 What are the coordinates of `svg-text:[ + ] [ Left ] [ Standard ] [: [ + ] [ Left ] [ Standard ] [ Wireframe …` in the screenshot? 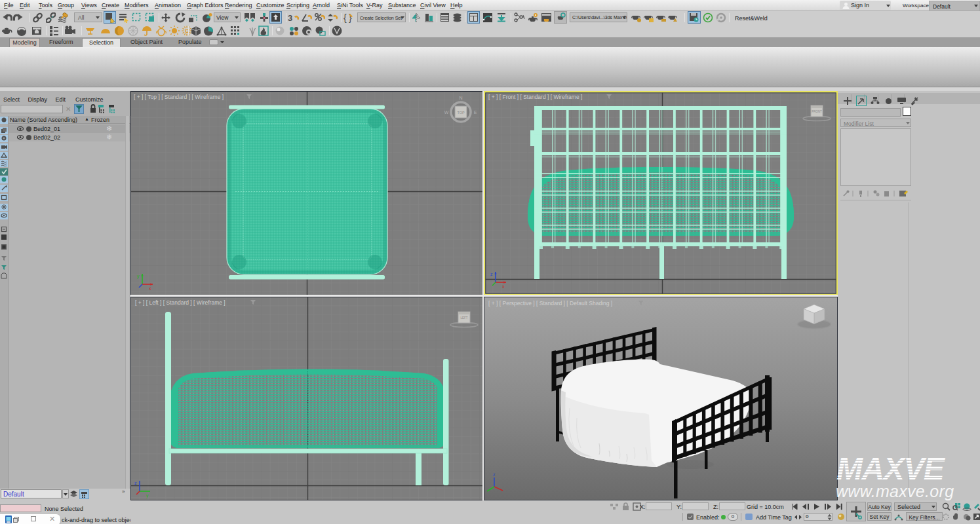 It's located at (180, 303).